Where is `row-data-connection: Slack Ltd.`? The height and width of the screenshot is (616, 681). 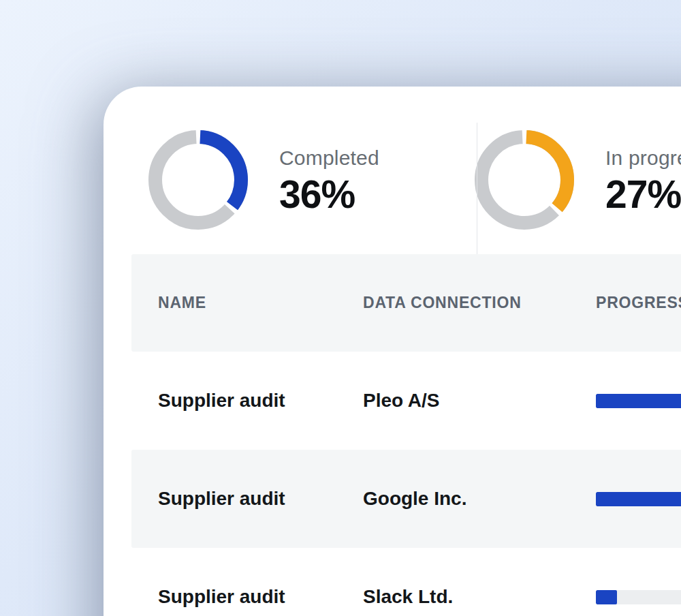
row-data-connection: Slack Ltd. is located at coordinates (479, 597).